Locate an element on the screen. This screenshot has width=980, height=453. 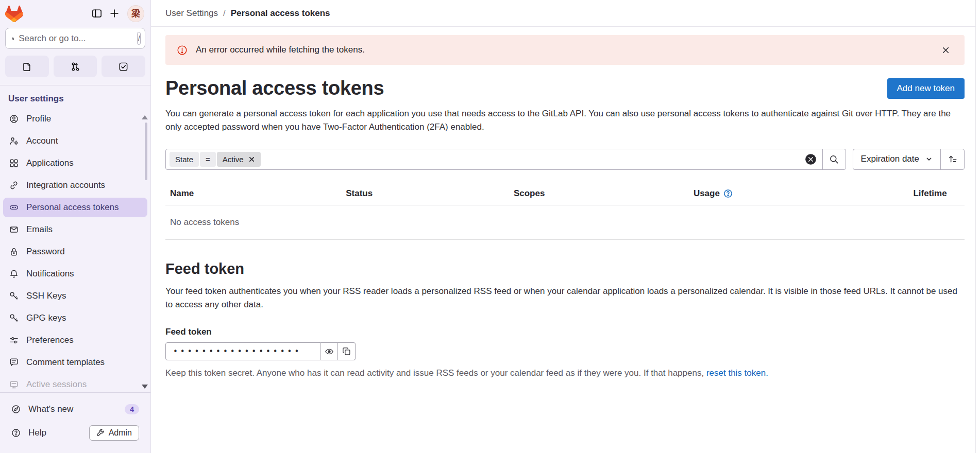
help-label: Help is located at coordinates (37, 433).